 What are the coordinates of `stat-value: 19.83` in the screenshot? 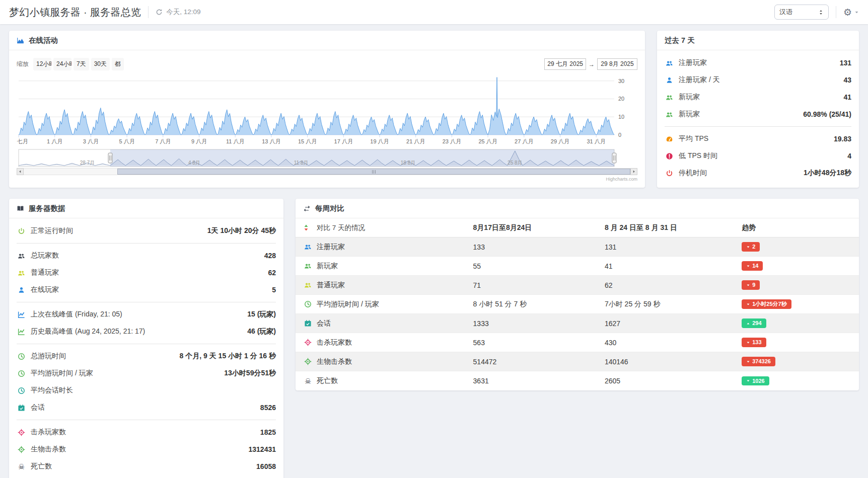 It's located at (840, 139).